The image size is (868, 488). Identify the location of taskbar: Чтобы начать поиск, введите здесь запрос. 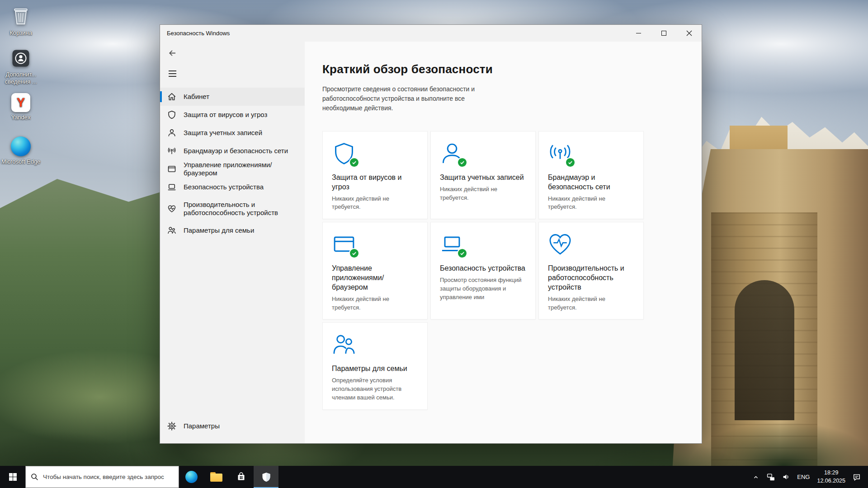
(434, 477).